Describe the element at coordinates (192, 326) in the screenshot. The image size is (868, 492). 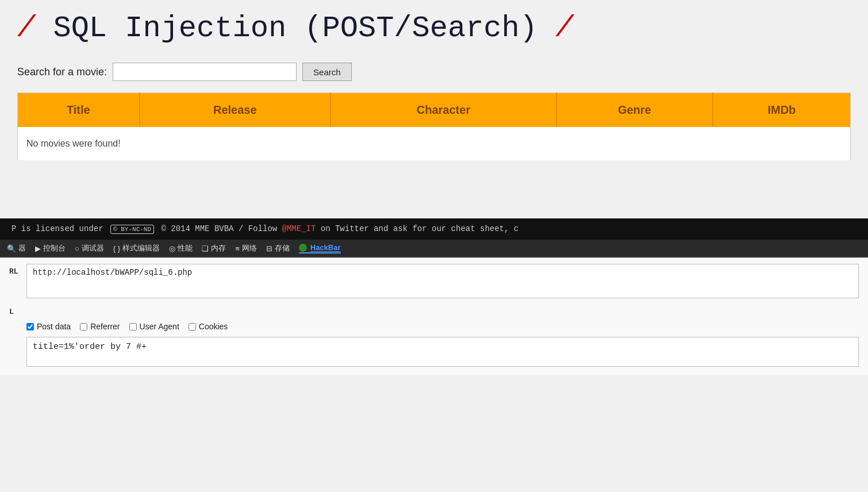
I see `checkbox-cookies` at that location.